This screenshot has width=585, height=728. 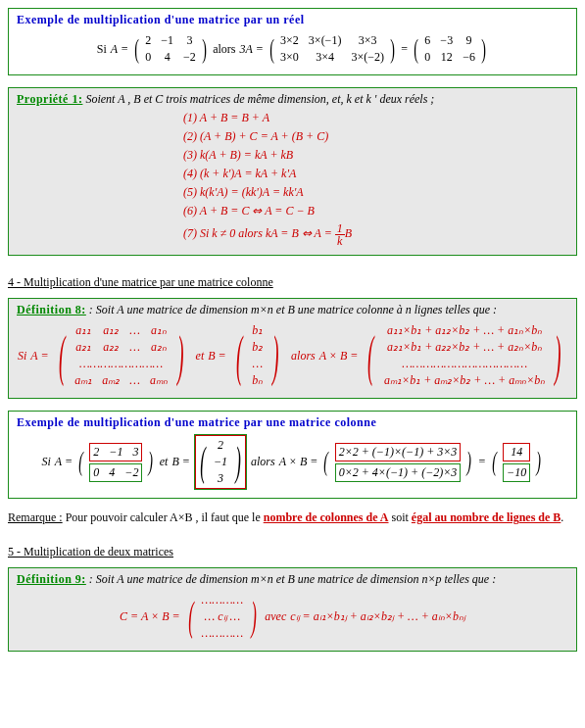 What do you see at coordinates (376, 155) in the screenshot?
I see `prop-item-3: (3) k(A + B) = kA + kB` at bounding box center [376, 155].